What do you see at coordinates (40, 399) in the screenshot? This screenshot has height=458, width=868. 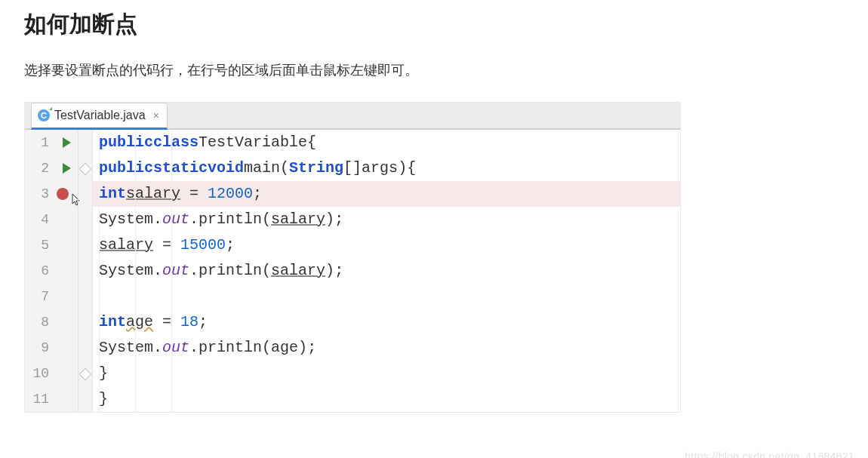 I see `line-number: 11` at bounding box center [40, 399].